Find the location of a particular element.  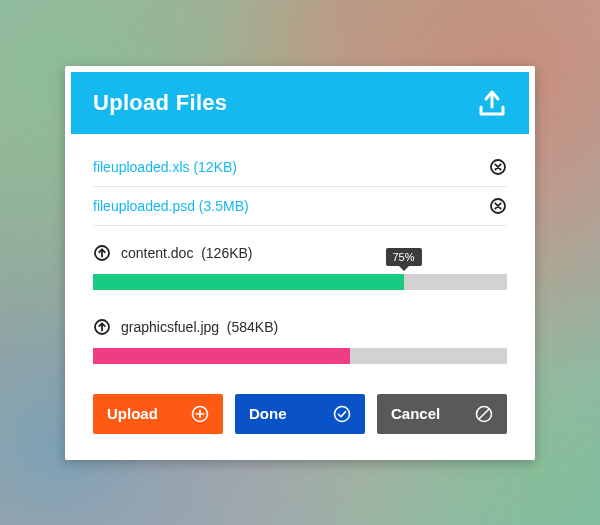

dialog-header: Upload Files is located at coordinates (300, 103).